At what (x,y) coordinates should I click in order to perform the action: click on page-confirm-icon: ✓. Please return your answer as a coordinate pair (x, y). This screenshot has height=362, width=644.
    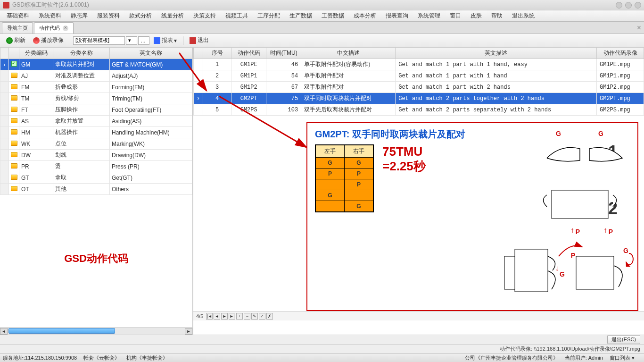
    Looking at the image, I should click on (262, 316).